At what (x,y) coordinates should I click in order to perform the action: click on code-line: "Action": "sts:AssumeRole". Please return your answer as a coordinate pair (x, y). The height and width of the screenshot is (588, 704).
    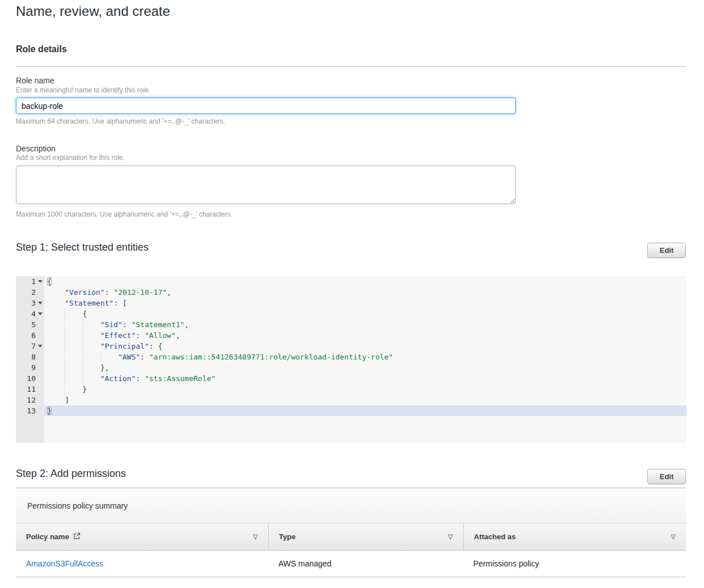
    Looking at the image, I should click on (365, 379).